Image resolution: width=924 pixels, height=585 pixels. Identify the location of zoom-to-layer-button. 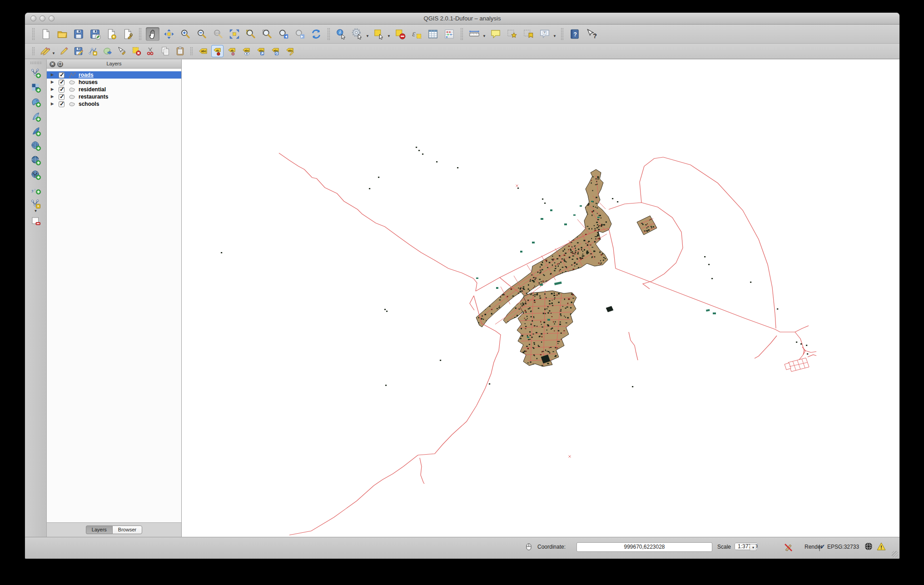
(267, 34).